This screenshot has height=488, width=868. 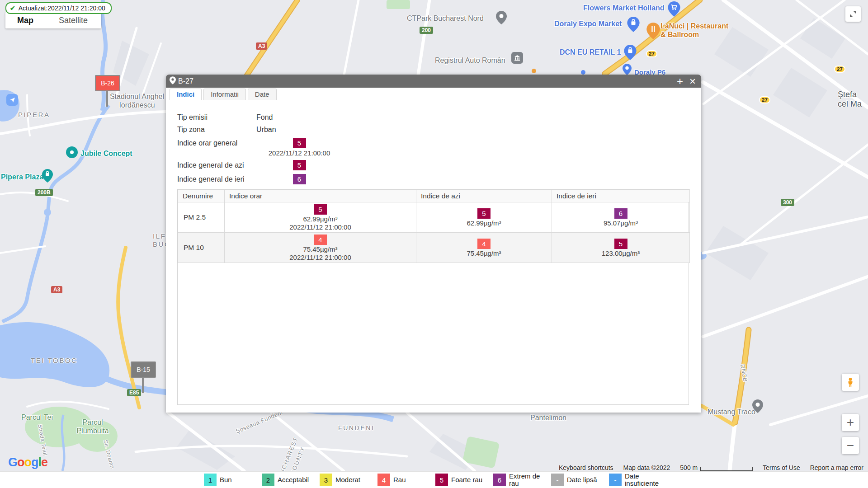 I want to click on google-logo: Google, so click(x=28, y=463).